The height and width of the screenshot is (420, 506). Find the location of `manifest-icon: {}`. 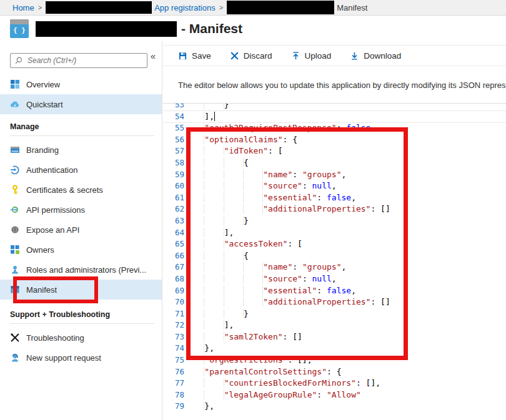

manifest-icon: {} is located at coordinates (15, 290).